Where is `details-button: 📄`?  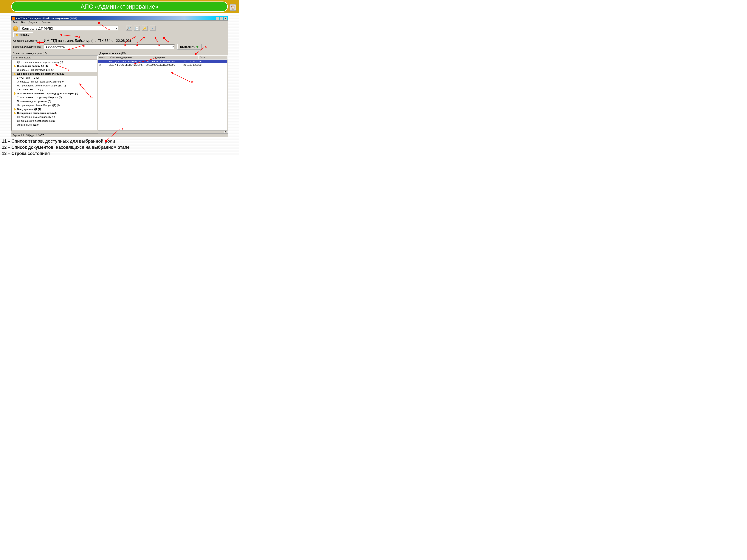
details-button: 📄 is located at coordinates (137, 28).